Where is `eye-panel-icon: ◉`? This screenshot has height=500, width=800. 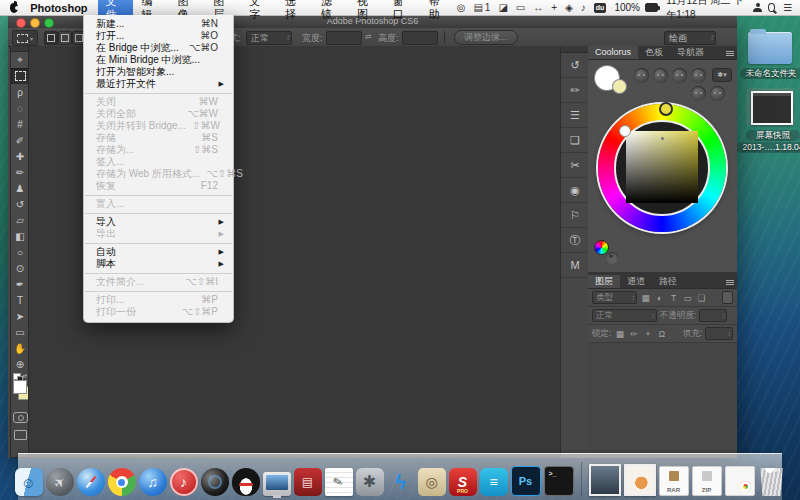
eye-panel-icon: ◉ is located at coordinates (575, 190).